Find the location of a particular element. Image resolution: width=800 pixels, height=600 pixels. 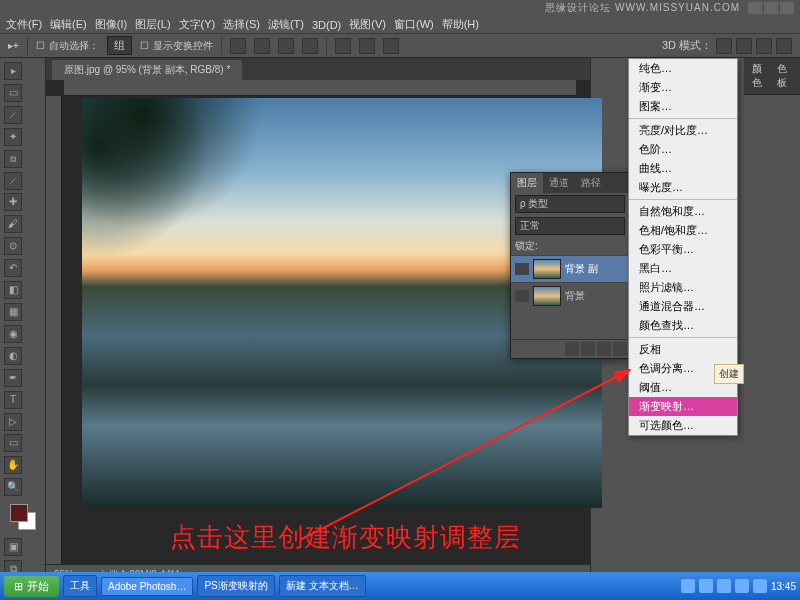

annotation-text: 点击这里创建渐变映射调整层 is located at coordinates (346, 538).